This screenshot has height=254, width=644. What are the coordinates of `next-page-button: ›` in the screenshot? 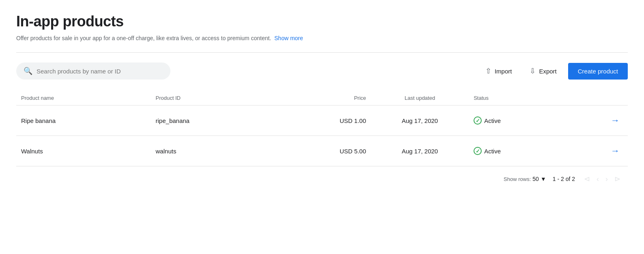 It's located at (607, 179).